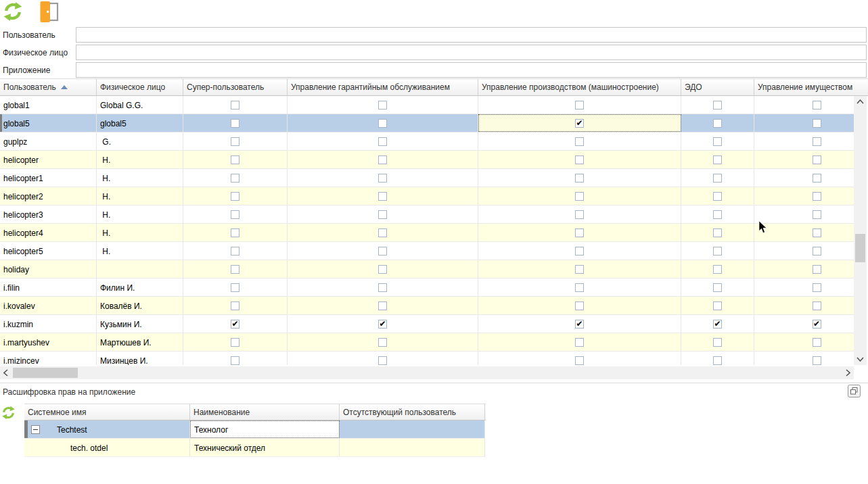  Describe the element at coordinates (235, 87) in the screenshot. I see `column-header-superuser: Супер-пользователь` at that location.